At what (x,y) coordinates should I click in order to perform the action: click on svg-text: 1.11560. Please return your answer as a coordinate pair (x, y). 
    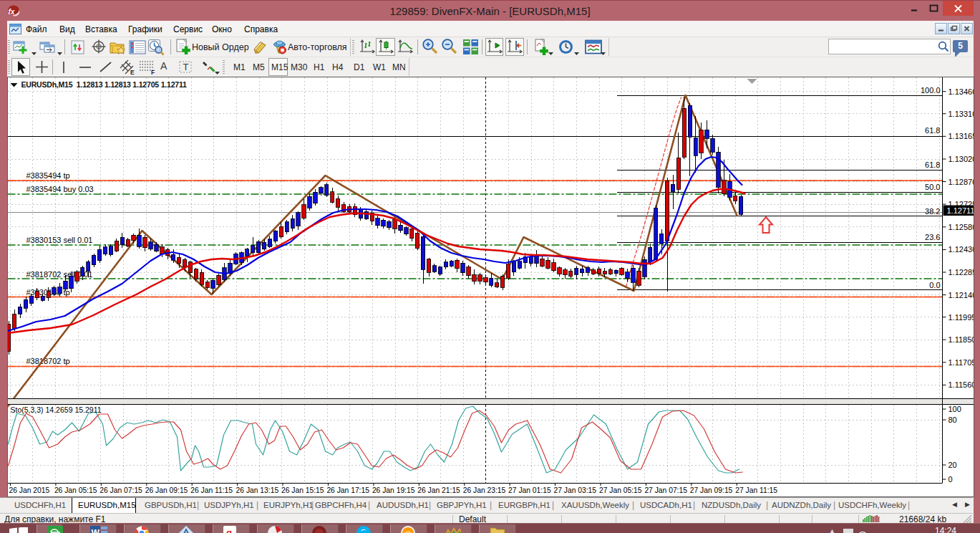
    Looking at the image, I should click on (961, 385).